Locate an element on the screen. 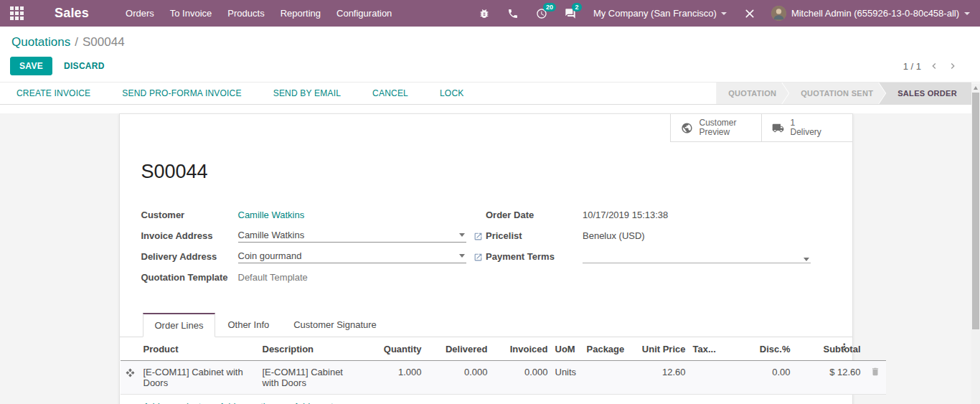 This screenshot has height=404, width=980. tools-icon is located at coordinates (750, 13).